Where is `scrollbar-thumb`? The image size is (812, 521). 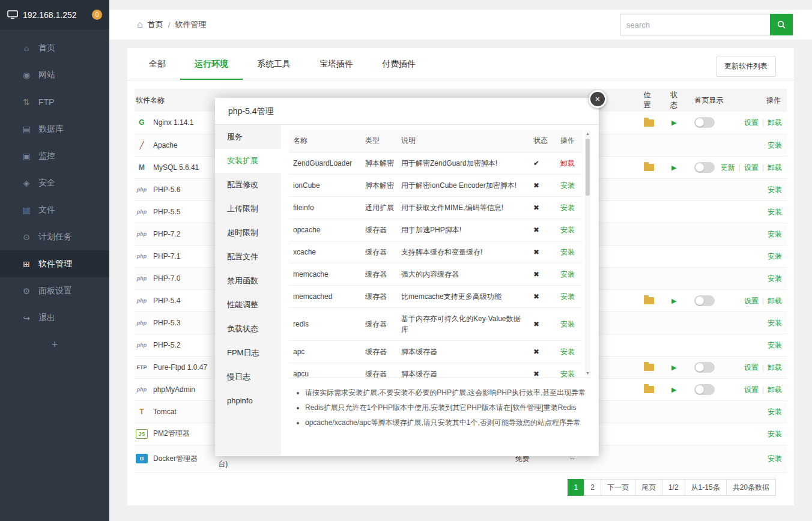
scrollbar-thumb is located at coordinates (587, 167).